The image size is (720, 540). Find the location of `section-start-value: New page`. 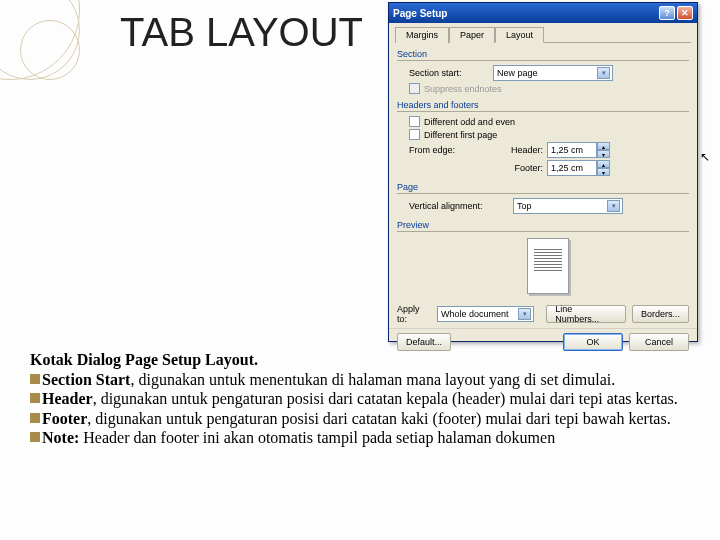

section-start-value: New page is located at coordinates (518, 73).